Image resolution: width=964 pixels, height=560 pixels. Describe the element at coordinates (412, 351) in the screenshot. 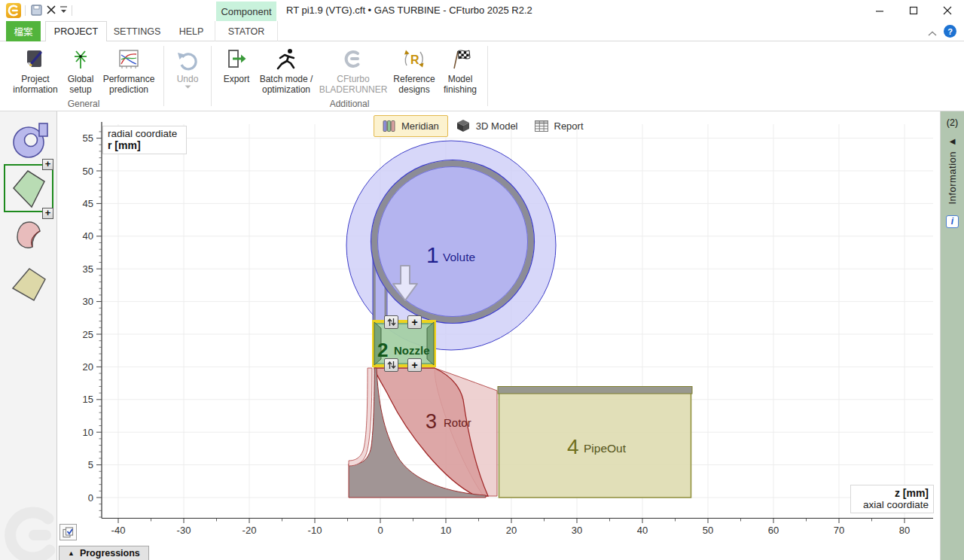

I see `nozzle-label: Nozzle` at that location.